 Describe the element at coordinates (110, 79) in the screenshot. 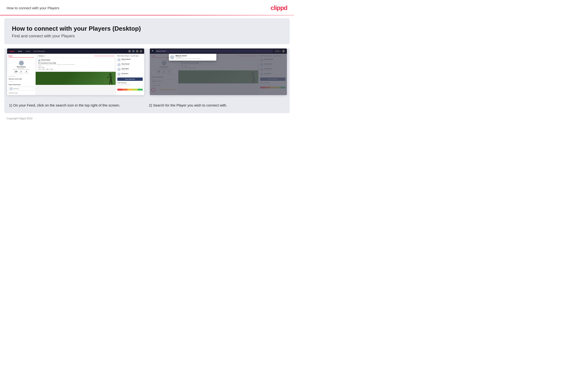

I see `golfer-silhouette` at that location.